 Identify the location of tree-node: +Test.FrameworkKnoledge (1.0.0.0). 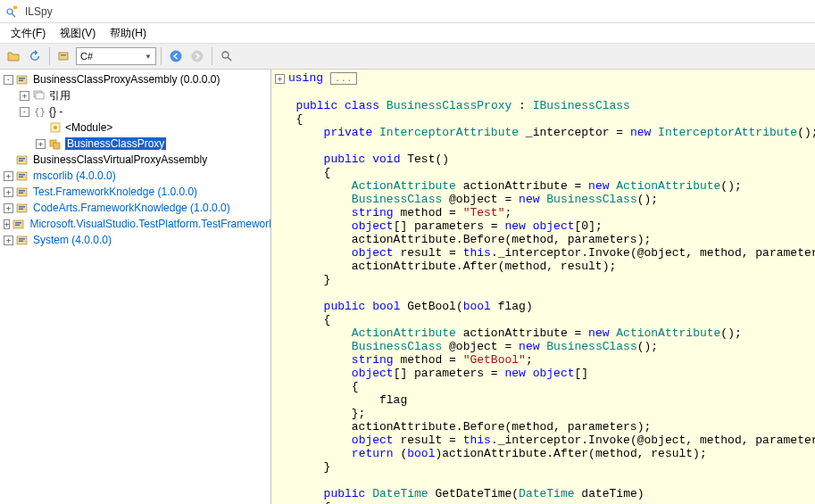
(136, 192).